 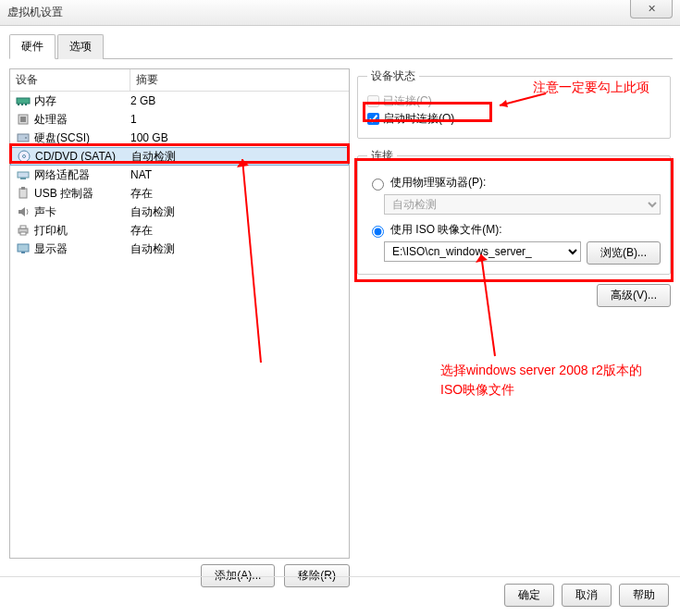 I want to click on browse-button: 浏览(B)..., so click(x=624, y=253).